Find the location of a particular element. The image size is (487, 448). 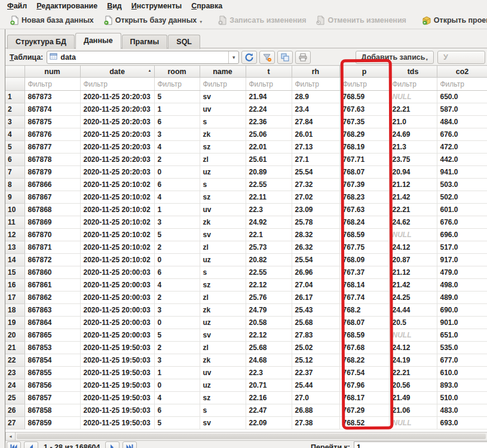

cell-room: 6 is located at coordinates (177, 411).